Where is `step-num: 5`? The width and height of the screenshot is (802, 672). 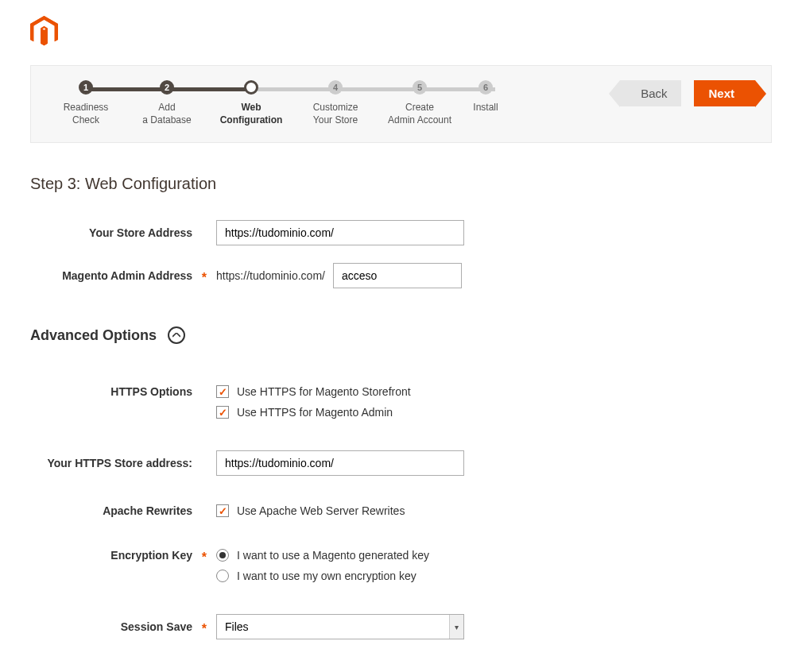
step-num: 5 is located at coordinates (420, 87).